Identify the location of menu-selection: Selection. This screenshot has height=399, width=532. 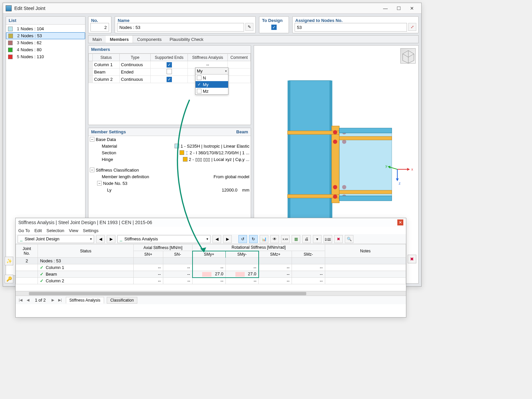
(55, 231).